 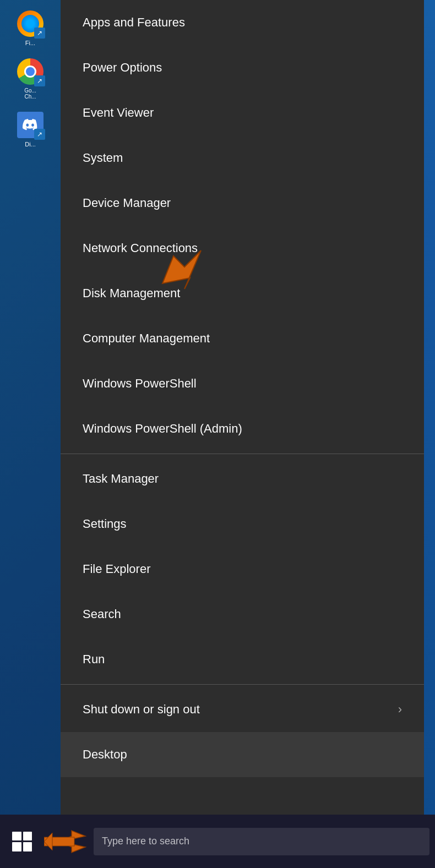 I want to click on search-placeholder: Type here to search, so click(x=145, y=841).